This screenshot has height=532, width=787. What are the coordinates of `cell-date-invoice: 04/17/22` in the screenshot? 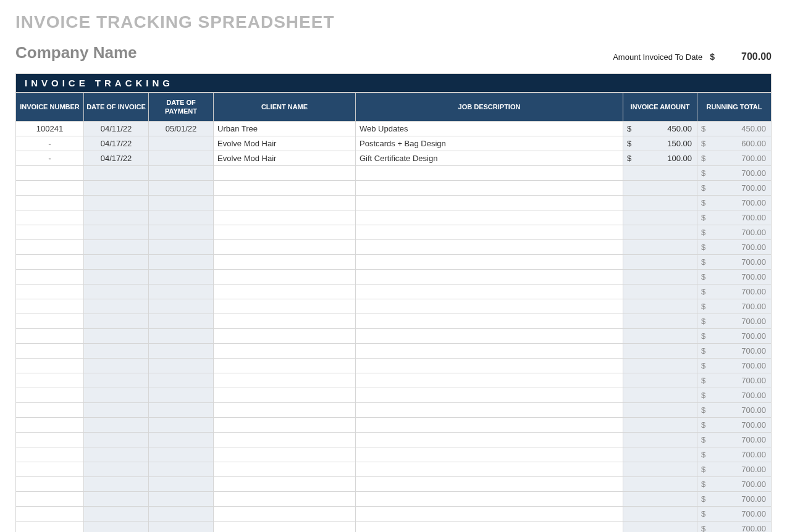 It's located at (116, 143).